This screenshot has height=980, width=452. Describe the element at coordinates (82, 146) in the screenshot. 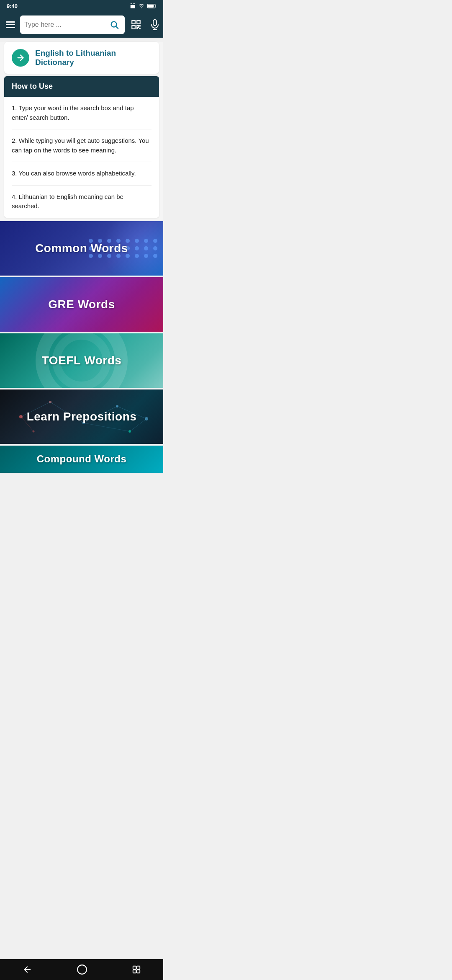

I see `how-to-use-item-2: 2. While typing you will get auto sugges…` at that location.